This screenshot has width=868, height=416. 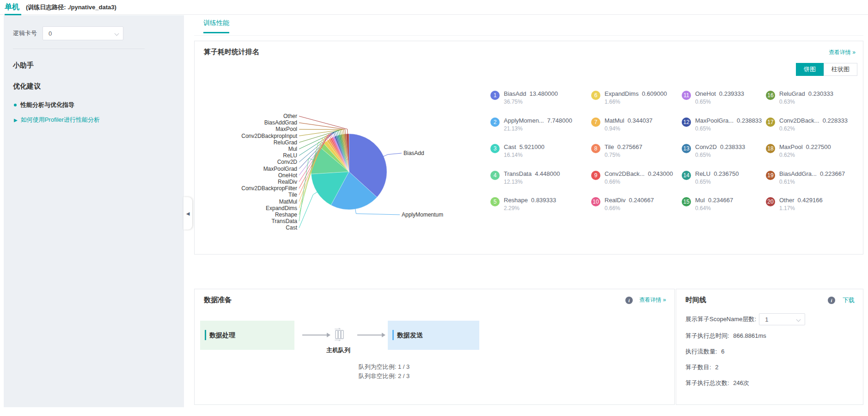 I want to click on pie-label: Conv2DBackpropInput, so click(x=269, y=136).